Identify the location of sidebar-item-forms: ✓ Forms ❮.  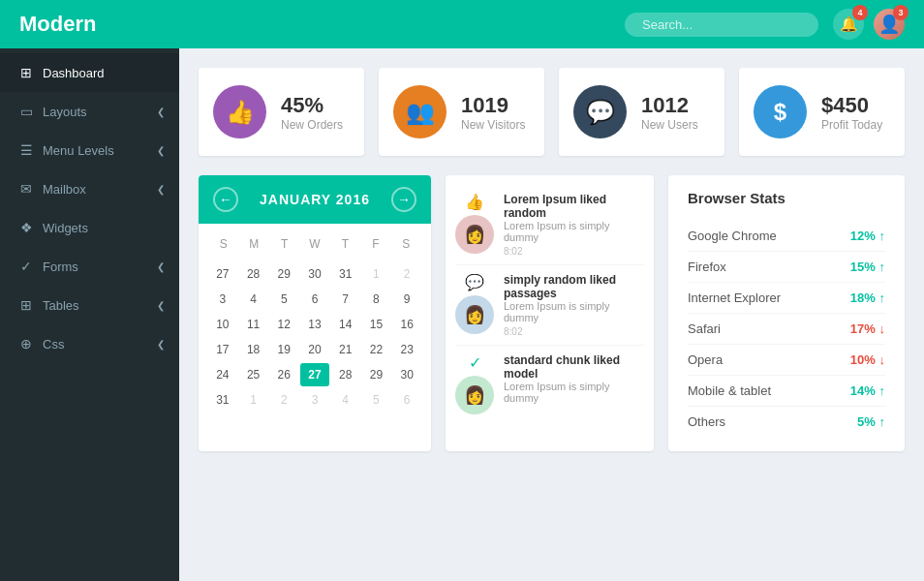
(89, 266).